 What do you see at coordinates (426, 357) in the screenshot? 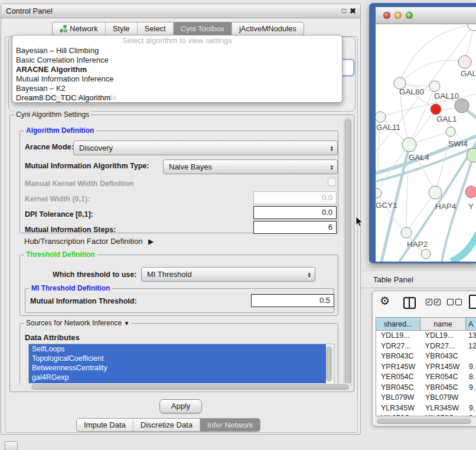
I see `table-row: YBR043CYBR043C` at bounding box center [426, 357].